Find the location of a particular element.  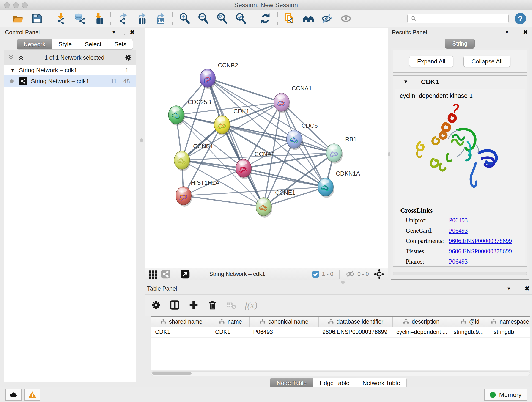

selected-indicator-checkbox is located at coordinates (316, 274).